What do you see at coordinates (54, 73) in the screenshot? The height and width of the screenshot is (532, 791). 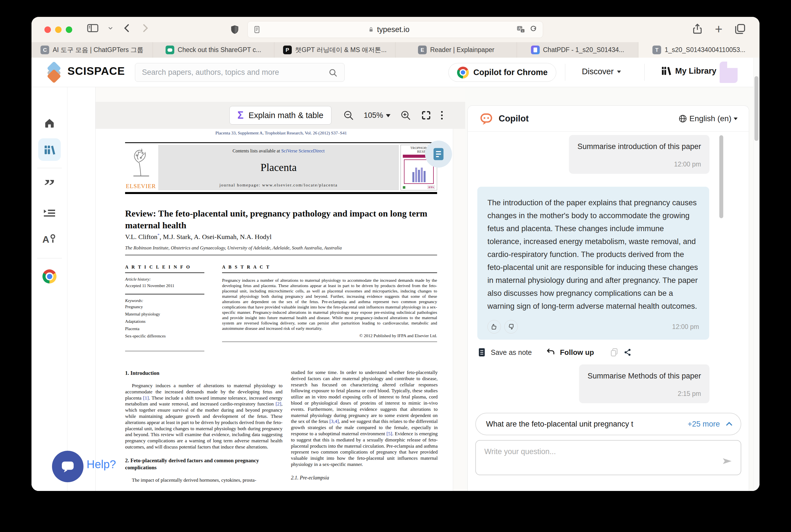 I see `scispace-logo-icon` at bounding box center [54, 73].